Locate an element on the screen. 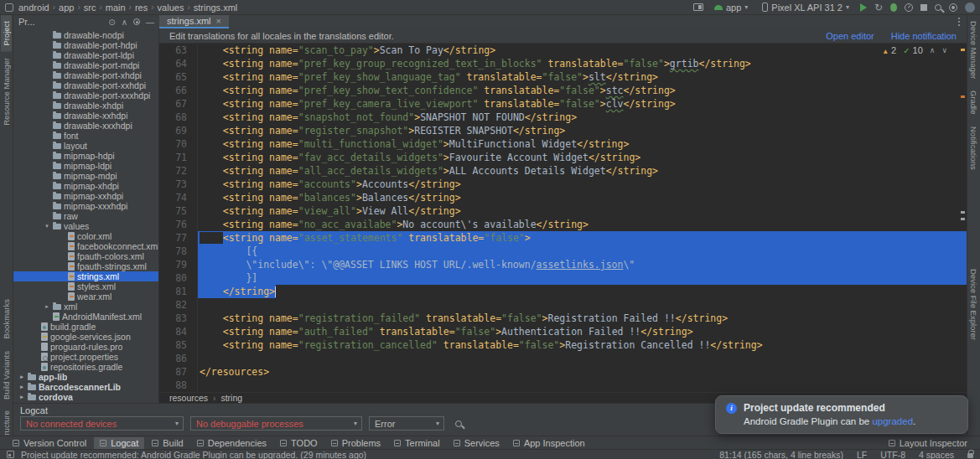 The width and height of the screenshot is (980, 459). code-line: 80 }] is located at coordinates (563, 278).